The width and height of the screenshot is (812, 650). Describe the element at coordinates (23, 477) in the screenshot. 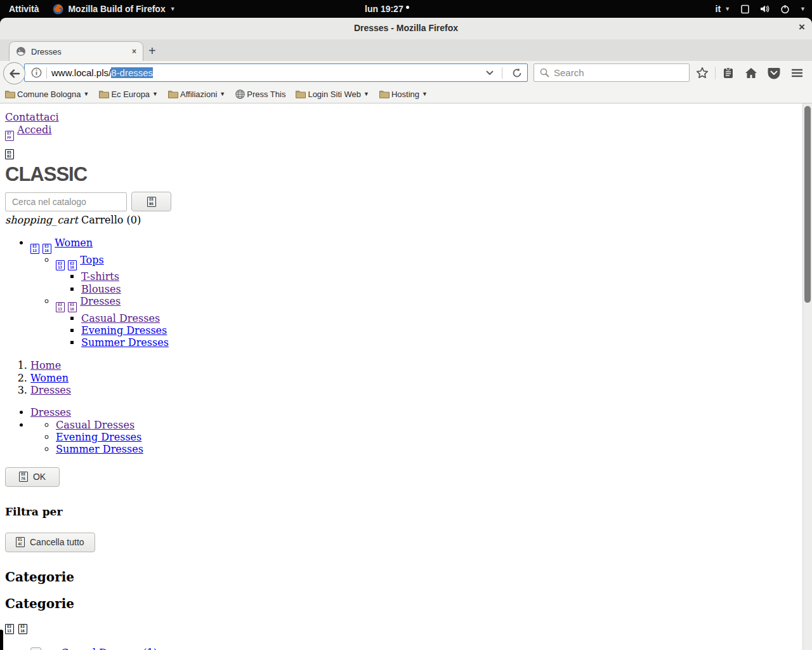

I see `done-icon: E876` at that location.